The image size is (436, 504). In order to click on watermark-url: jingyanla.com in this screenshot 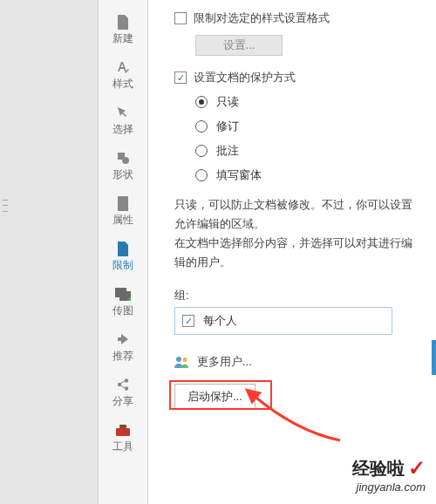, I will do `click(389, 487)`.